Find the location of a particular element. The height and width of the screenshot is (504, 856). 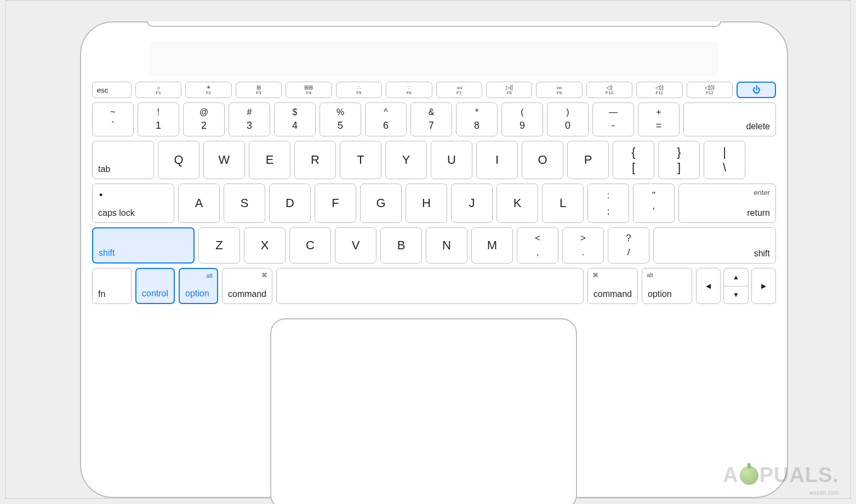

key-arrow-down: ▼ is located at coordinates (735, 296).